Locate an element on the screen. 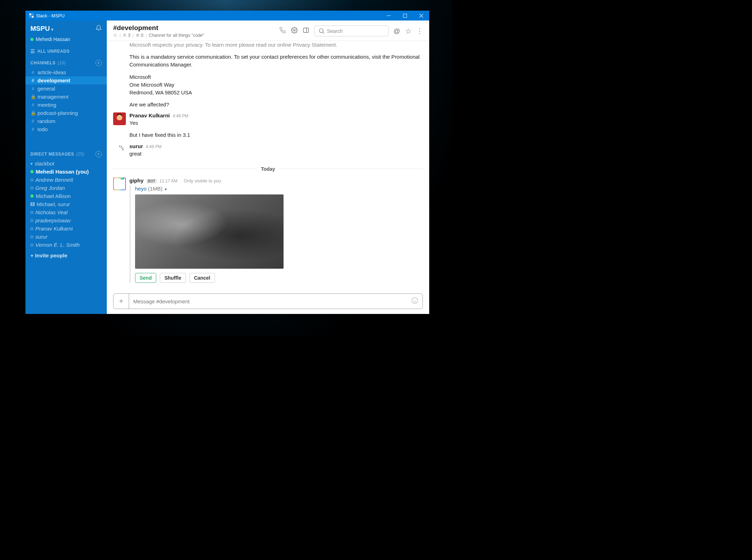  notifications-icon is located at coordinates (99, 29).